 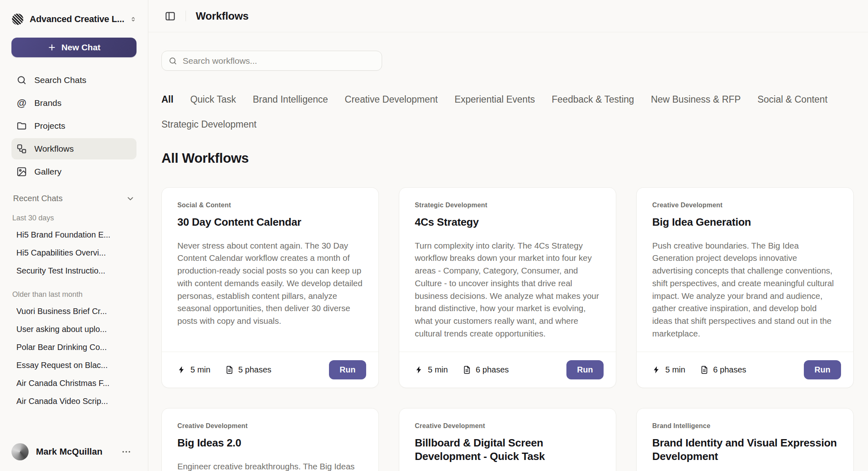 What do you see at coordinates (74, 294) in the screenshot?
I see `chat-section-label: Older than last month` at bounding box center [74, 294].